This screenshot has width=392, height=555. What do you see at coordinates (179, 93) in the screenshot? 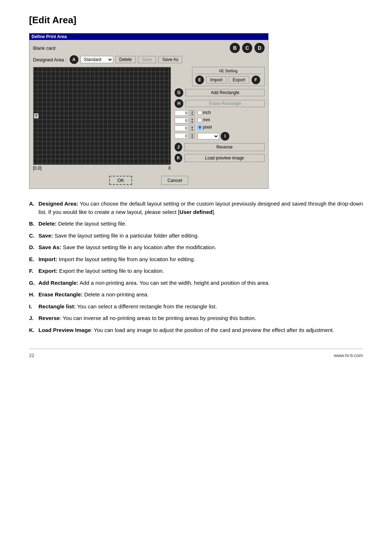
I see `badge-G: G` at bounding box center [179, 93].